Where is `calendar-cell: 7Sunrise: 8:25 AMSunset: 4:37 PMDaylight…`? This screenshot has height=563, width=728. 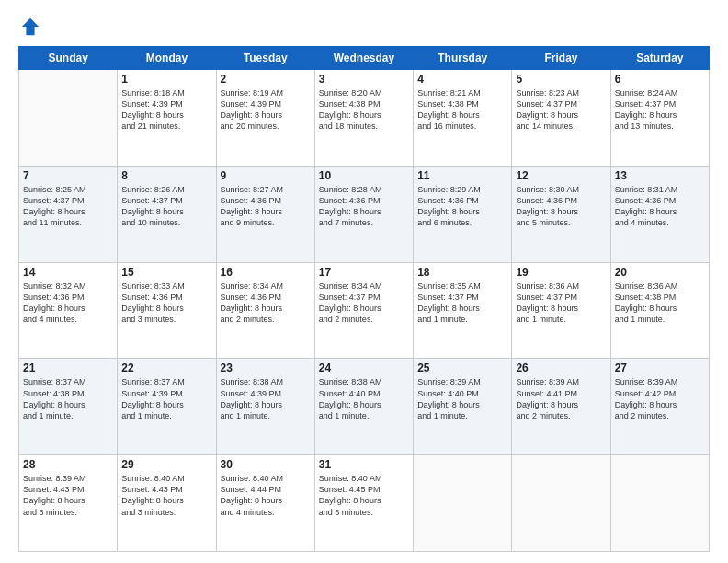 calendar-cell: 7Sunrise: 8:25 AMSunset: 4:37 PMDaylight… is located at coordinates (68, 213).